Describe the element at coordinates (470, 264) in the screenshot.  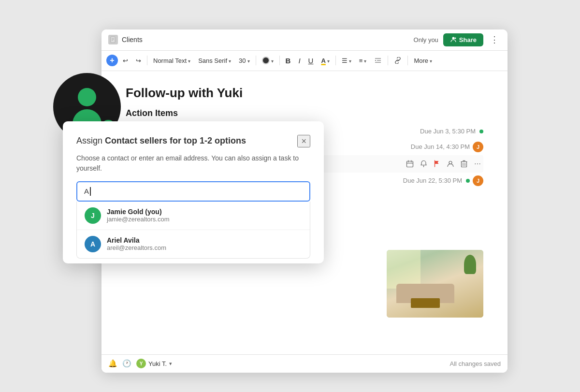
I see `plant-decoration` at that location.